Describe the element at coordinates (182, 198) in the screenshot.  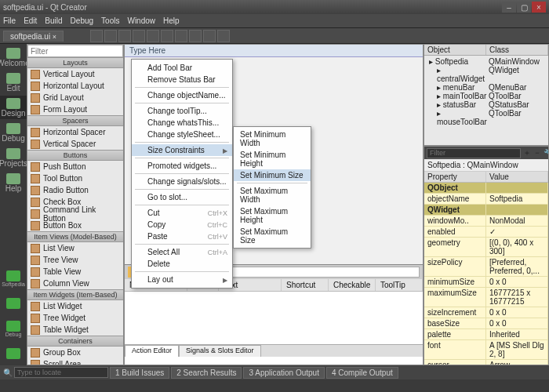
I see `ctx-go-to-slot-: Go to slot...` at that location.